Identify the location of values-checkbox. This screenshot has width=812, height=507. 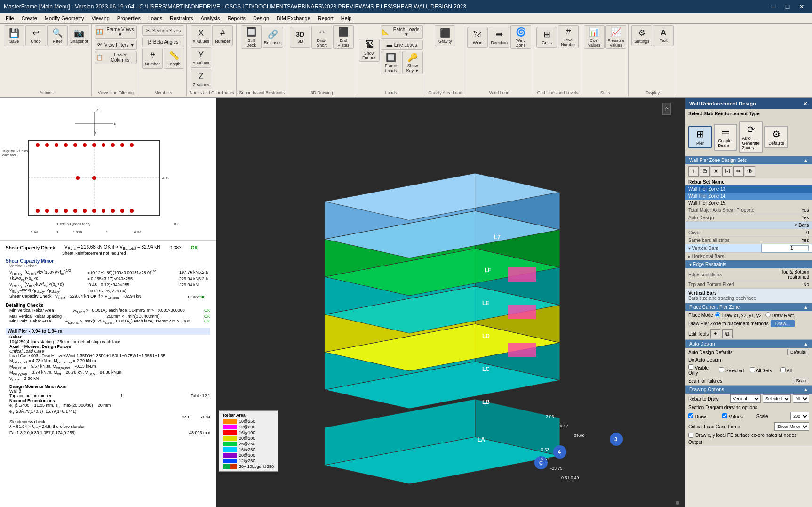
(724, 416).